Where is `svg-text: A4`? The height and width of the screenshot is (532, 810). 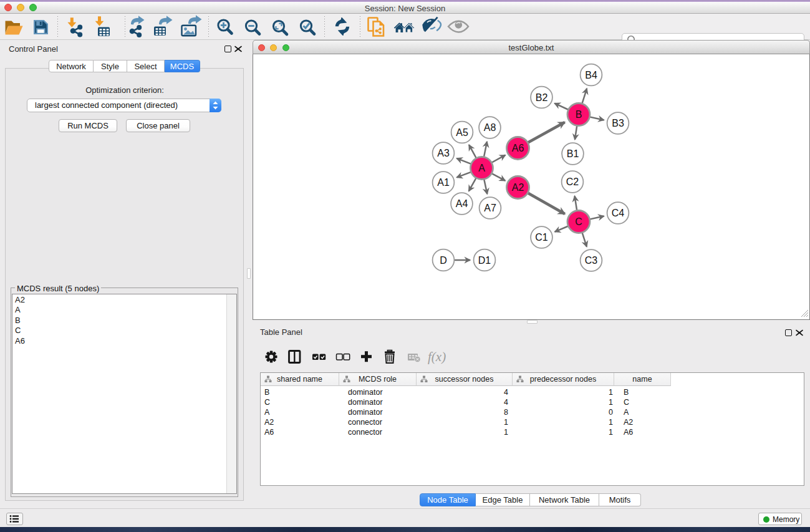
svg-text: A4 is located at coordinates (462, 203).